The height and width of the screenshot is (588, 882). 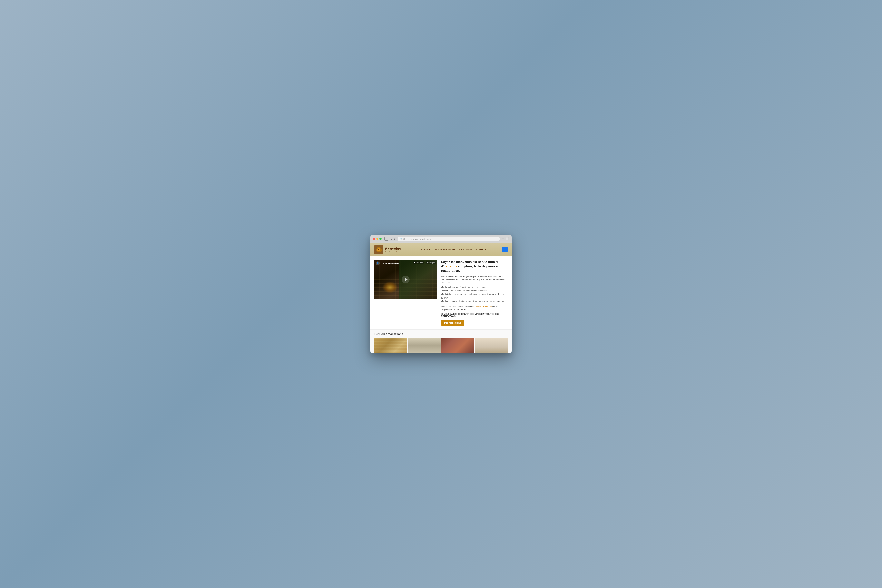 I want to click on video-controls: ▶ À regarder ↗ Partager, so click(x=424, y=262).